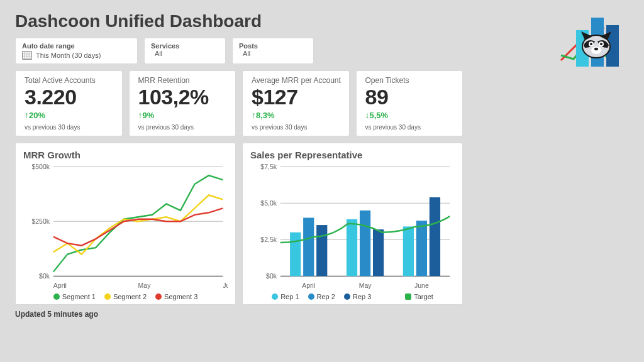 This screenshot has width=644, height=362. What do you see at coordinates (126, 297) in the screenshot?
I see `legend-item: Segment 2` at bounding box center [126, 297].